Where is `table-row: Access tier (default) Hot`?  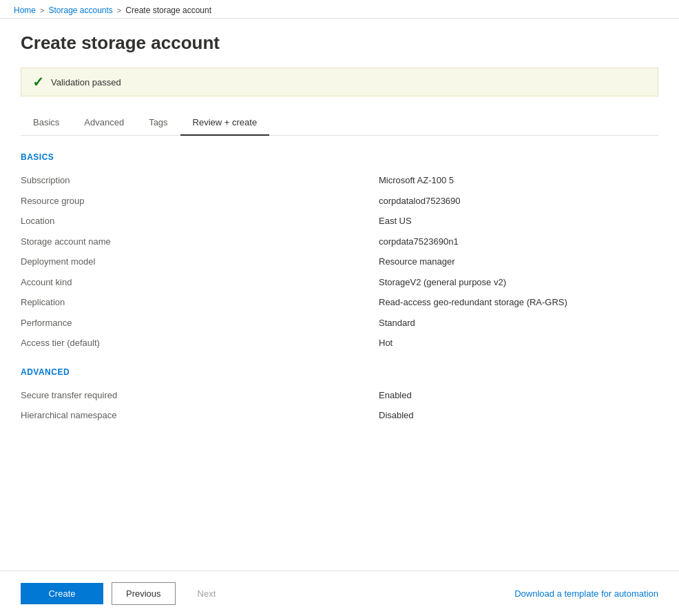 table-row: Access tier (default) Hot is located at coordinates (340, 343).